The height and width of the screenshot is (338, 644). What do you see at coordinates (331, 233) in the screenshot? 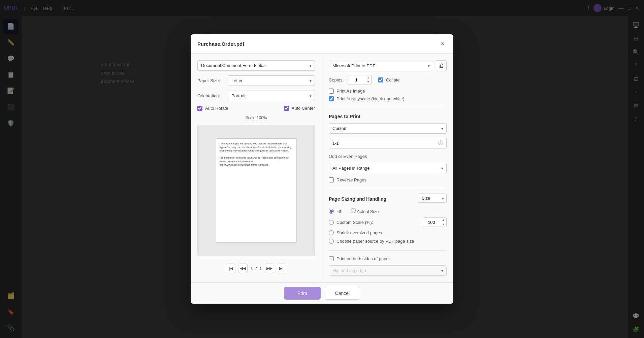
I see `shrink-radio` at bounding box center [331, 233].